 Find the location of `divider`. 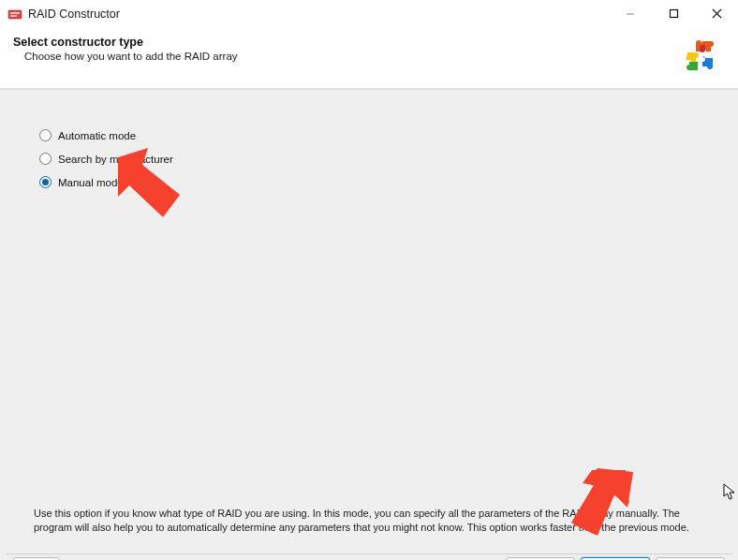

divider is located at coordinates (369, 554).